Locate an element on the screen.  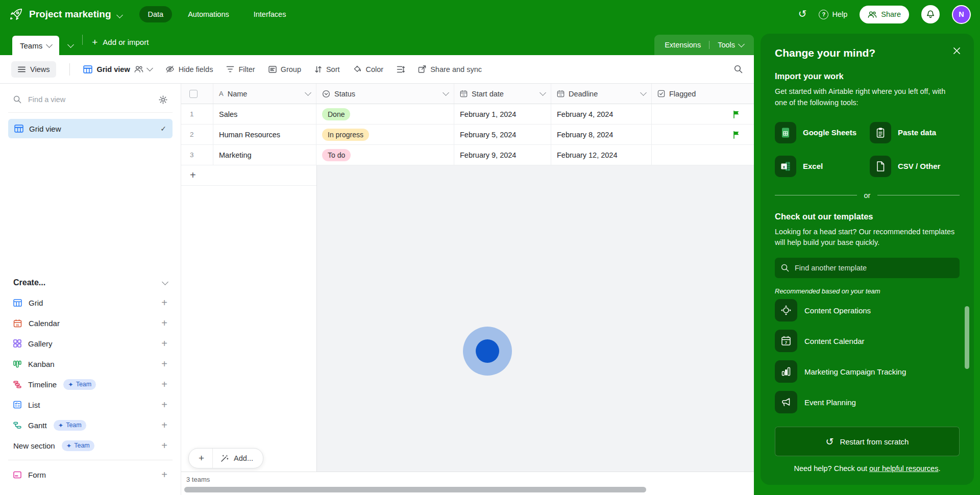
template-event-planning: Event Planning is located at coordinates (867, 402).